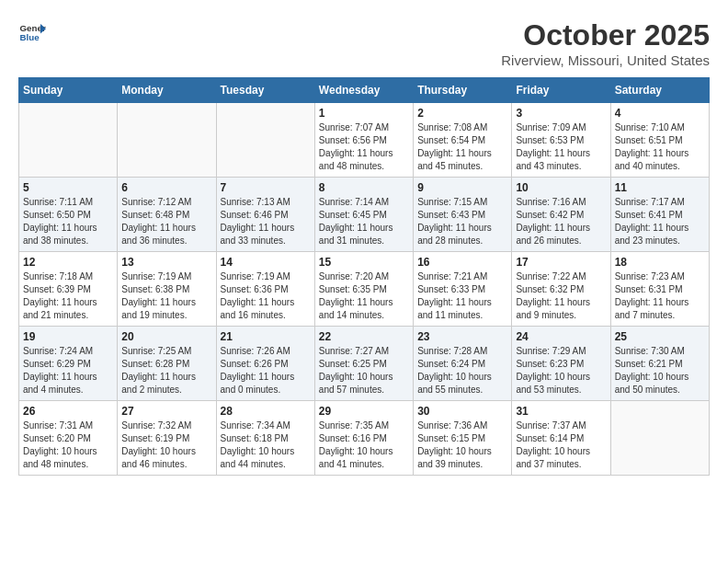 The width and height of the screenshot is (728, 563). What do you see at coordinates (561, 445) in the screenshot?
I see `day-info: Sunrise: 7:37 AM Sunset: 6:14 PM Dayligh…` at bounding box center [561, 445].